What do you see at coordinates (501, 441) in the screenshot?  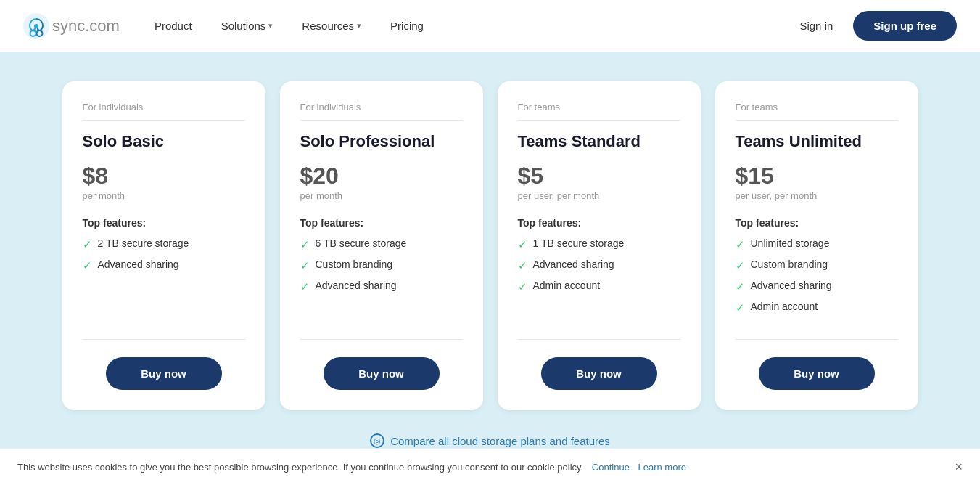 I see `compare-link: Compare all cloud storage plans and feat…` at bounding box center [501, 441].